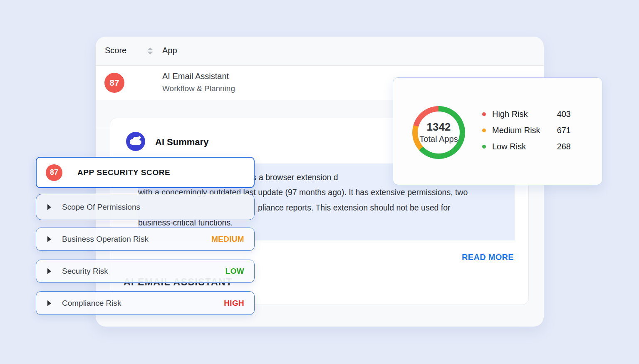 The height and width of the screenshot is (364, 639). Describe the element at coordinates (145, 239) in the screenshot. I see `accordion-business-operation-risk: Business Operation Risk MEDIUM` at that location.